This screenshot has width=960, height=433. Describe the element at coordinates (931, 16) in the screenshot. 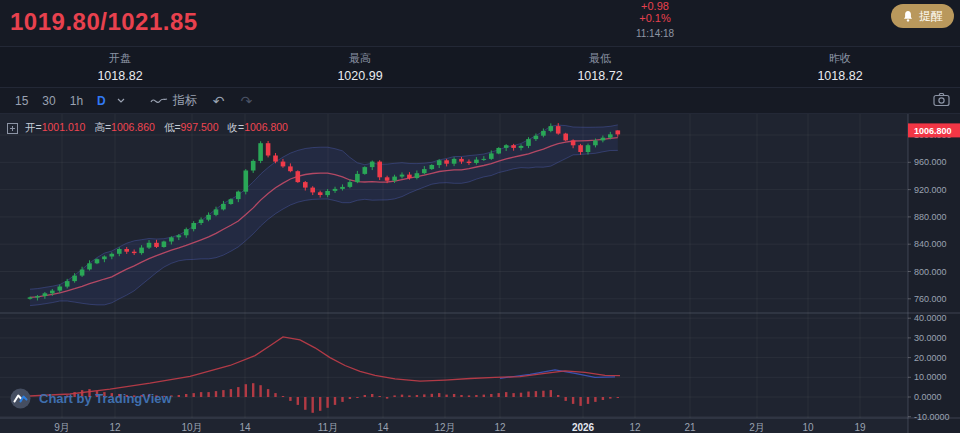

I see `alert-button-label: 提醒` at that location.